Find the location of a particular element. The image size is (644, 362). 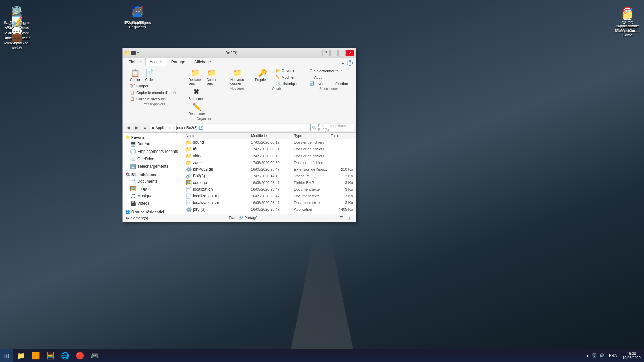

taskbar-explorer: 📁 is located at coordinates (21, 356).